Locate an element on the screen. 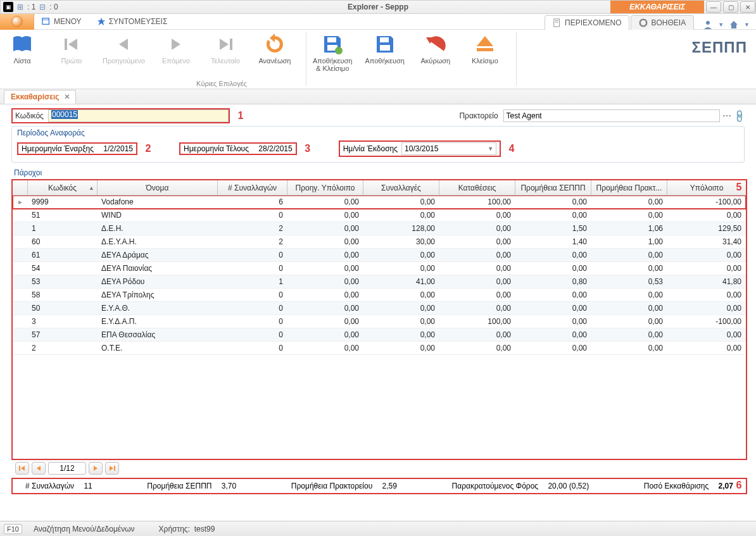 The height and width of the screenshot is (536, 756). table-row: 1Δ.Ε.Η.20,00128,000,001,501,06129,50 is located at coordinates (379, 229).